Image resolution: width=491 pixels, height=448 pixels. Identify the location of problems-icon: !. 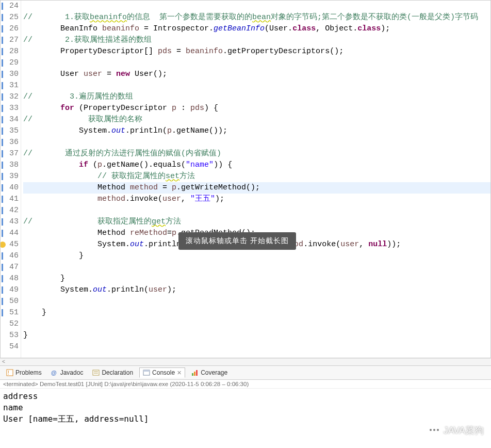
(10, 373).